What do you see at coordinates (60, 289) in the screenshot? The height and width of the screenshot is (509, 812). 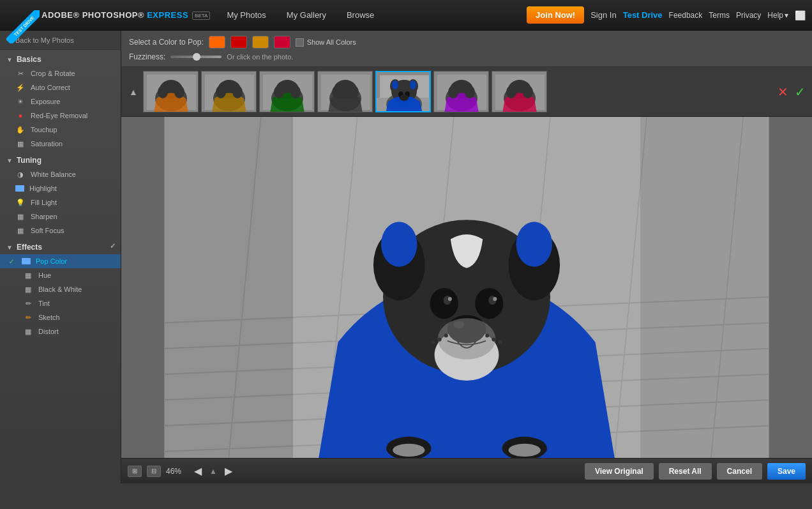 I see `effects-menu-item-blackwhite: ▦ Black & White` at bounding box center [60, 289].